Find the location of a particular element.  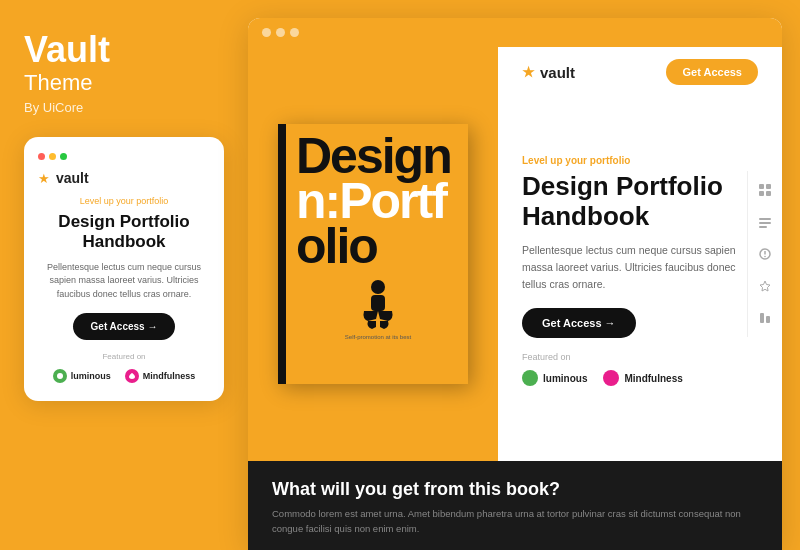

hero-logos: luminous Mindfulness is located at coordinates (640, 378).